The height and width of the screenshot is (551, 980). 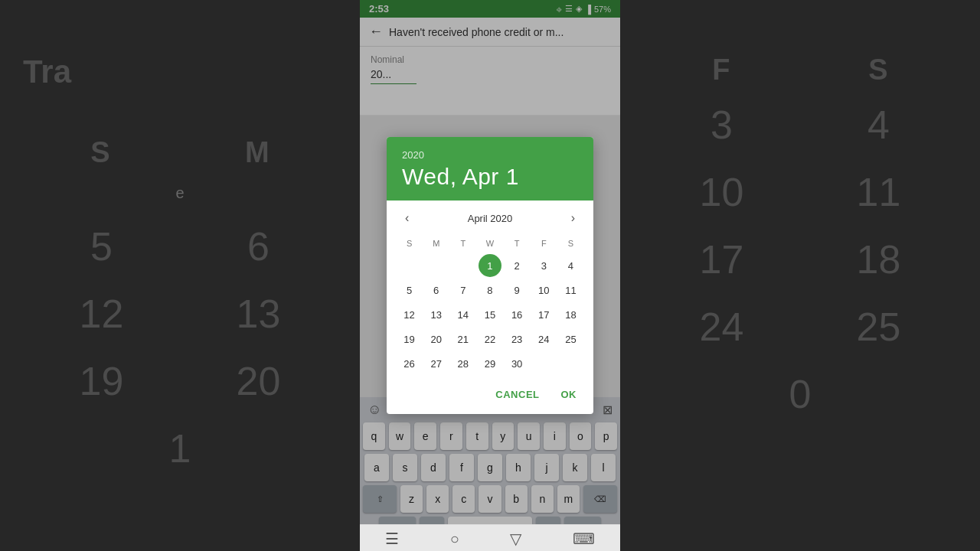 What do you see at coordinates (544, 266) in the screenshot?
I see `cal-day-3: 3` at bounding box center [544, 266].